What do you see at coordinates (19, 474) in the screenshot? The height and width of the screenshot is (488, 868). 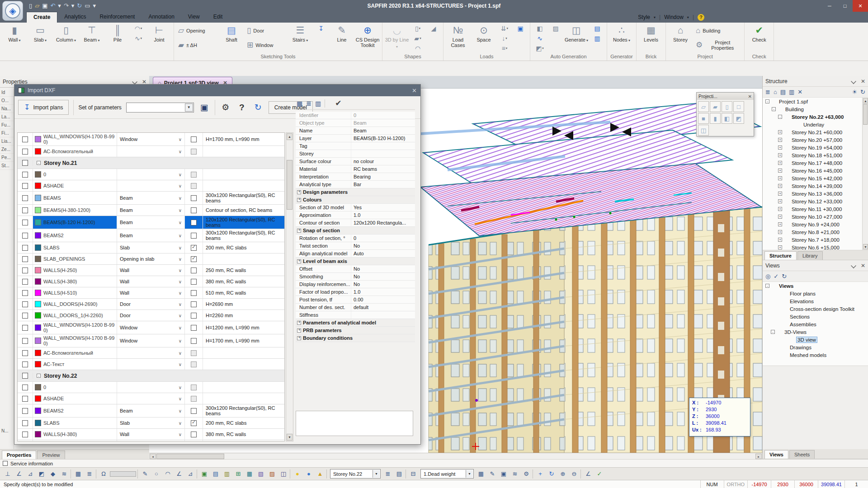 I see `snap-angle-icon: ∠` at bounding box center [19, 474].